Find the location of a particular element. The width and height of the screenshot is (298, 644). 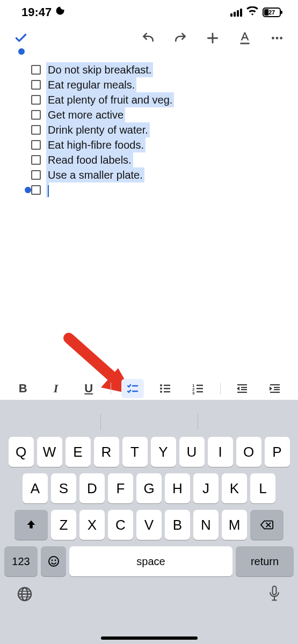

key-g: G is located at coordinates (149, 488).